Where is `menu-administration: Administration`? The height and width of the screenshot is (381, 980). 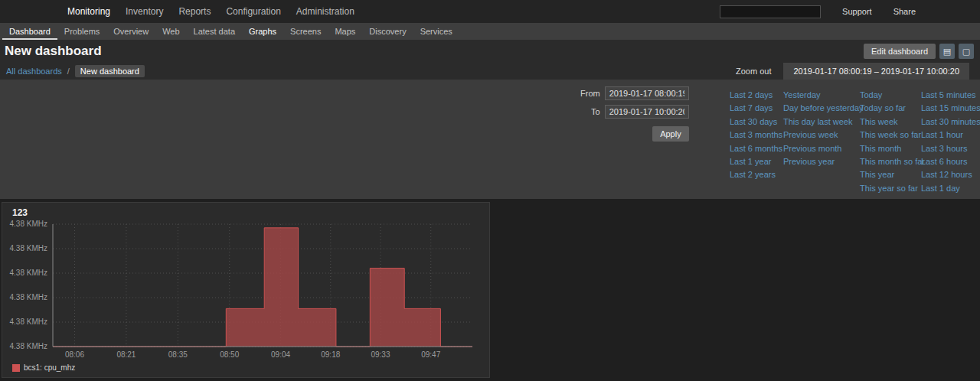
menu-administration: Administration is located at coordinates (325, 11).